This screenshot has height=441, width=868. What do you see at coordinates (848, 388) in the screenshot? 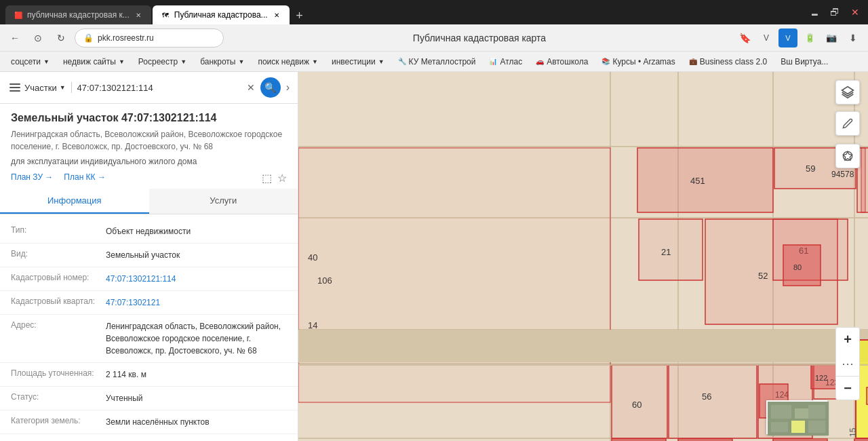
I see `zoom-out-button: −` at bounding box center [848, 388].